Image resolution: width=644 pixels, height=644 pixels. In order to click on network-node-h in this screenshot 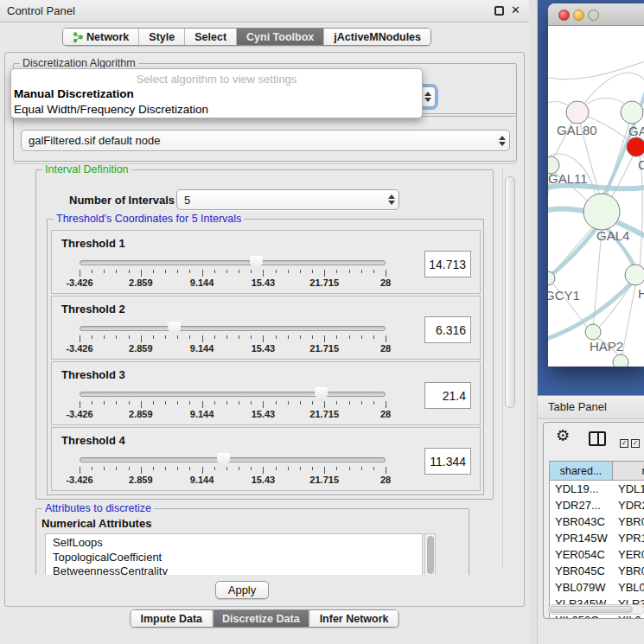, I will do `click(634, 275)`.